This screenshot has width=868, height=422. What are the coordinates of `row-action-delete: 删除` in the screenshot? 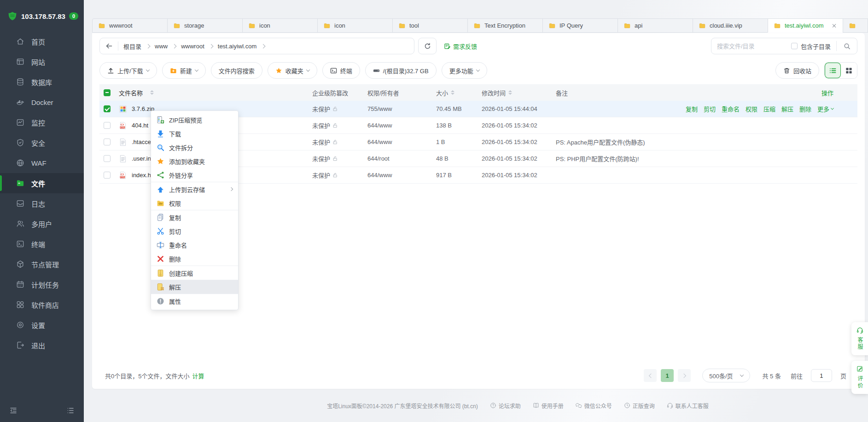 It's located at (805, 109).